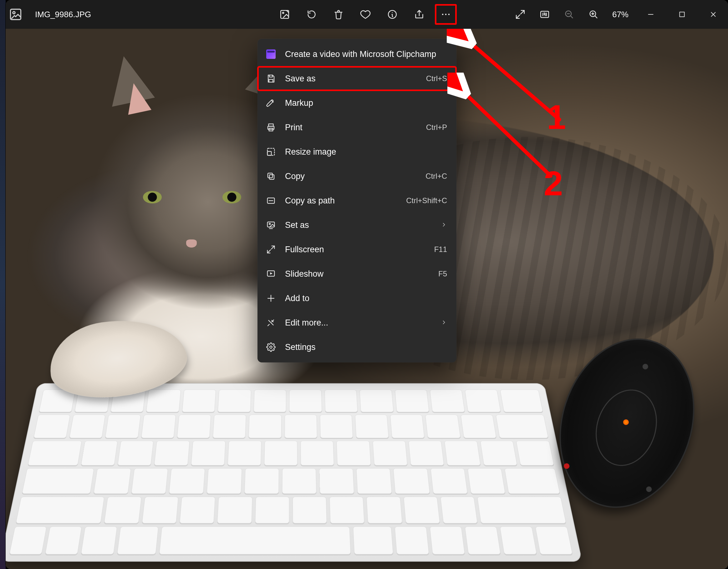  What do you see at coordinates (419, 15) in the screenshot?
I see `share-button` at bounding box center [419, 15].